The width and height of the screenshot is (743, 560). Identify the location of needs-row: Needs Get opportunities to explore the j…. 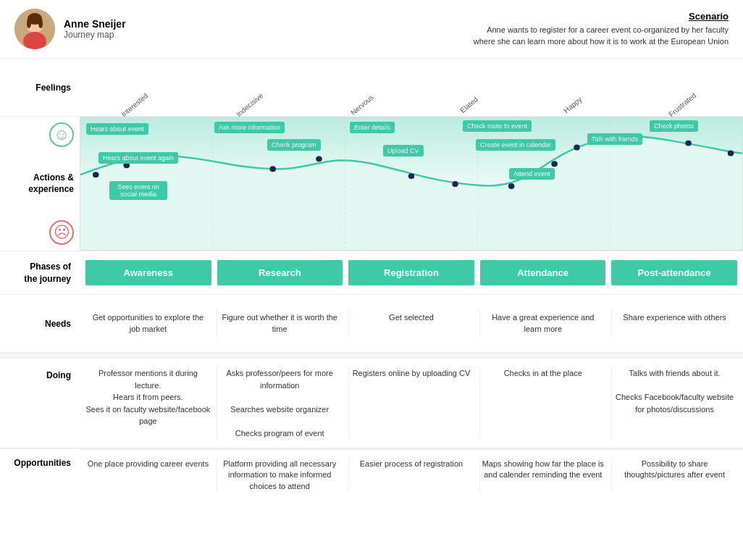
(372, 324).